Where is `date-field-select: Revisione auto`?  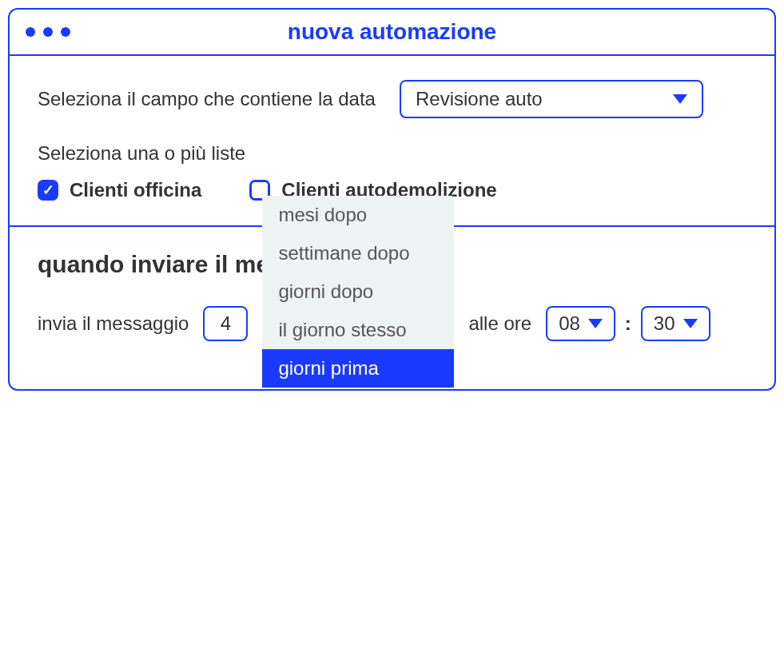
date-field-select: Revisione auto is located at coordinates (551, 99).